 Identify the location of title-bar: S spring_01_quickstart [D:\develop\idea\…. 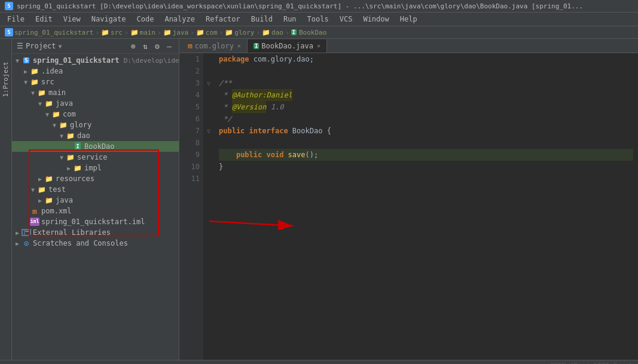
(319, 6).